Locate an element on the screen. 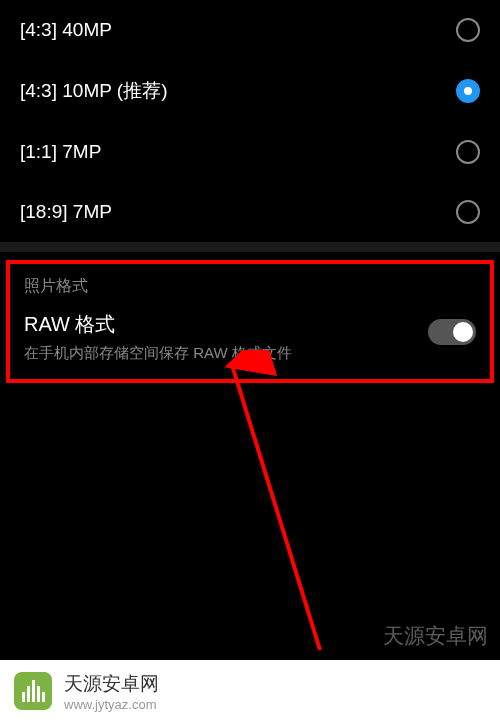  resolution-label: [18:9] 7MP is located at coordinates (66, 212).